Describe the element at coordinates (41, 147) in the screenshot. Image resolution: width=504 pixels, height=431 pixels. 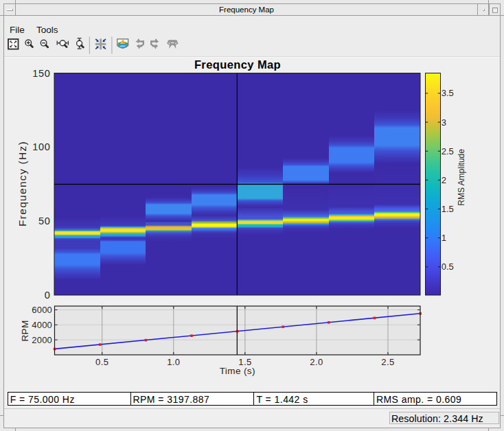
I see `svg-text: 100` at that location.